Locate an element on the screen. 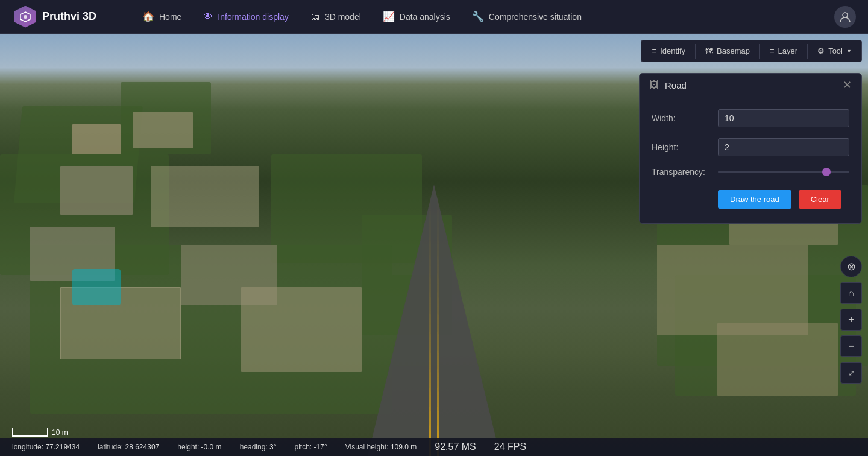 The width and height of the screenshot is (868, 456). nav-analysis-label: Data analysis is located at coordinates (425, 17).